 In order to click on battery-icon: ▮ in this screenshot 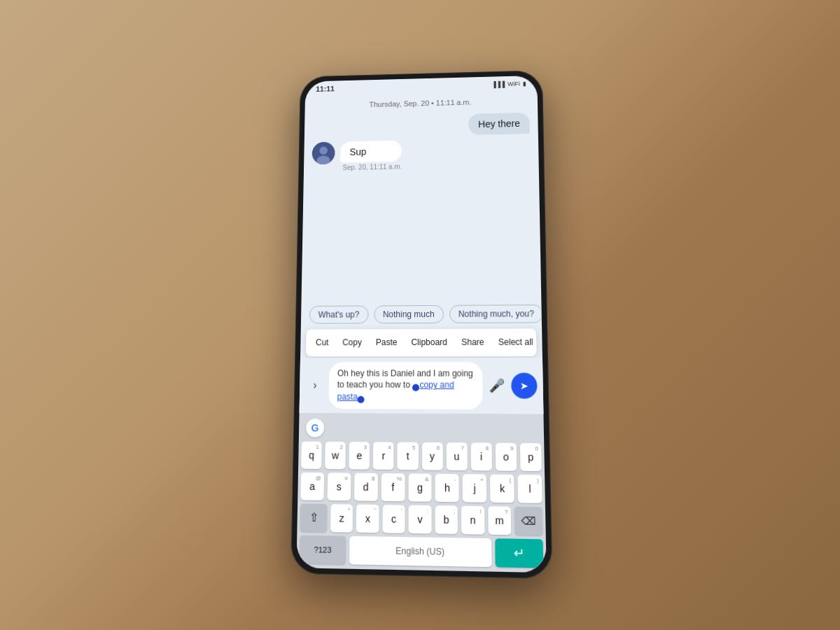, I will do `click(525, 84)`.